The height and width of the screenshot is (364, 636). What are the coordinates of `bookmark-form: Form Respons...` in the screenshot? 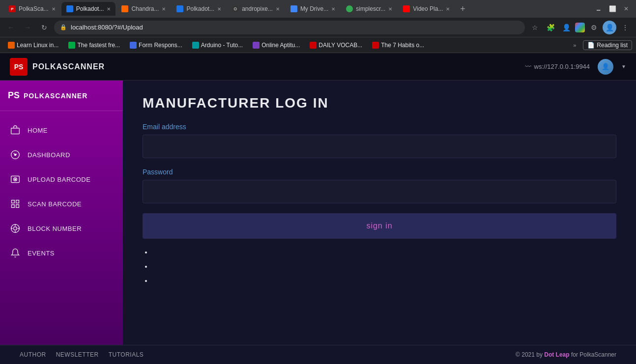 It's located at (156, 45).